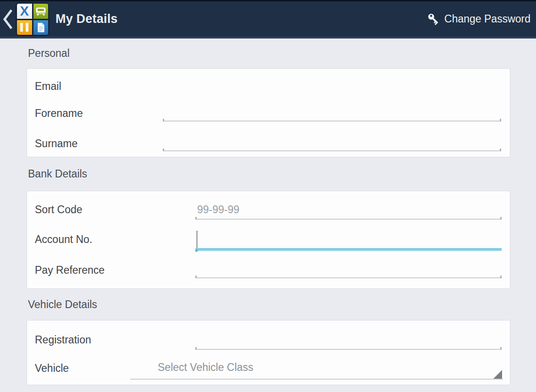 The image size is (536, 392). I want to click on vehicle-label: Vehicle, so click(52, 369).